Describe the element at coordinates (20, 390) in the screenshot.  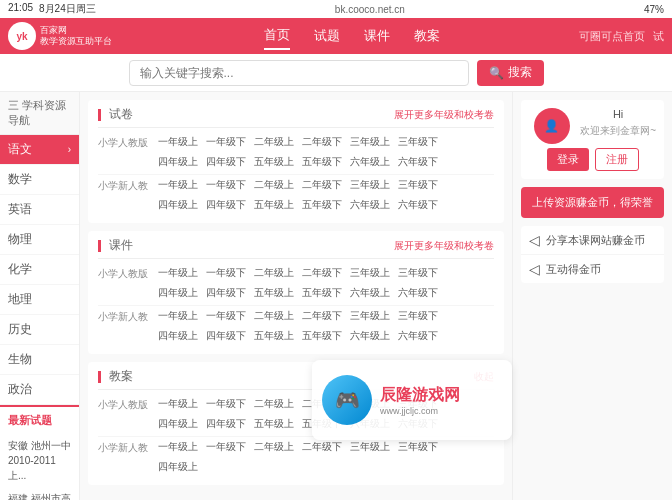
I see `sidebar-label-politics: 政治` at that location.